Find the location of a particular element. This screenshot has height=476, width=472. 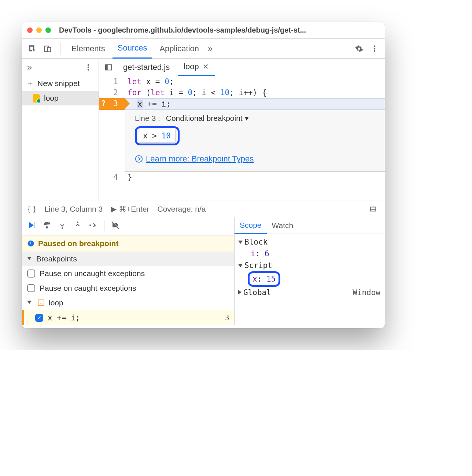

snippet-item-loop: loop is located at coordinates (60, 98).